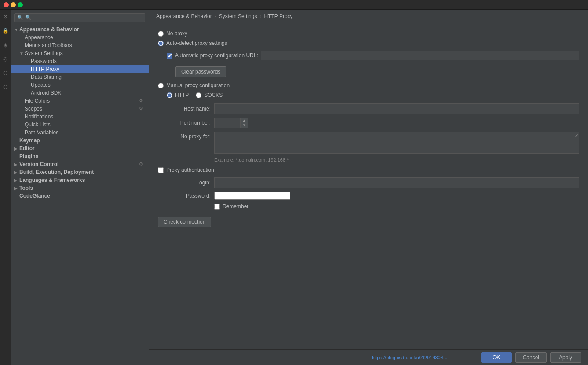 The image size is (588, 365). What do you see at coordinates (217, 207) in the screenshot?
I see `remember-checkbox` at bounding box center [217, 207].